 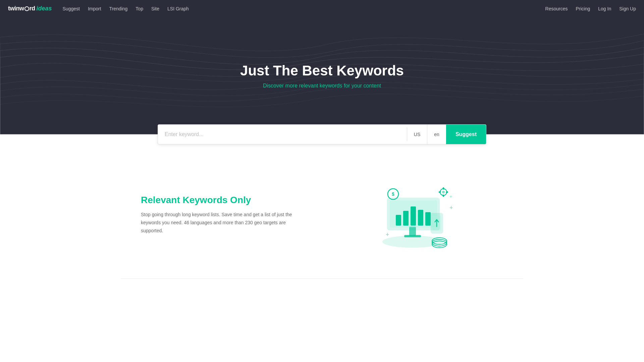 What do you see at coordinates (413, 215) in the screenshot?
I see `analytics-illustration: $ + + +` at bounding box center [413, 215].